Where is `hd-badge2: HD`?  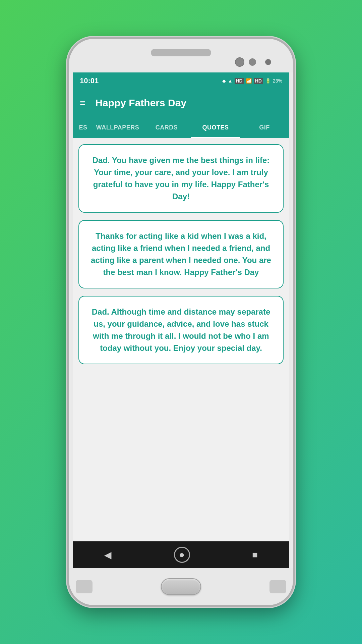 hd-badge2: HD is located at coordinates (258, 81).